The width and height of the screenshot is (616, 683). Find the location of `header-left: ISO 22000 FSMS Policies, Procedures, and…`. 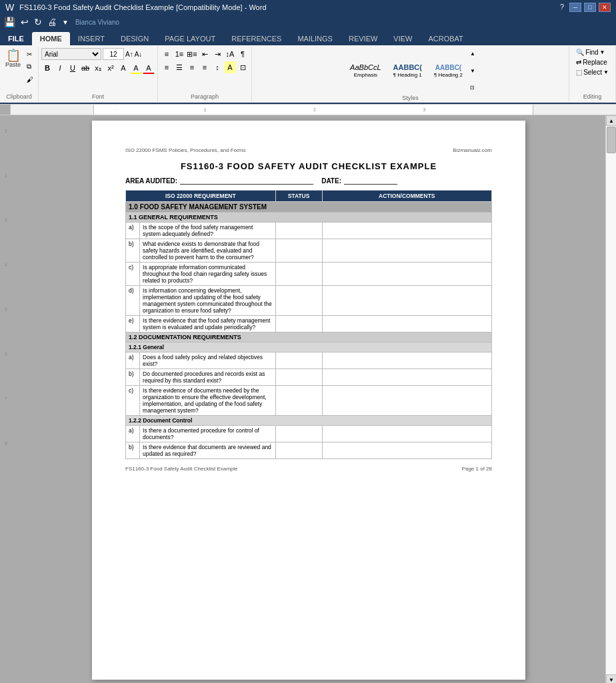

header-left: ISO 22000 FSMS Policies, Procedures, and… is located at coordinates (185, 151).